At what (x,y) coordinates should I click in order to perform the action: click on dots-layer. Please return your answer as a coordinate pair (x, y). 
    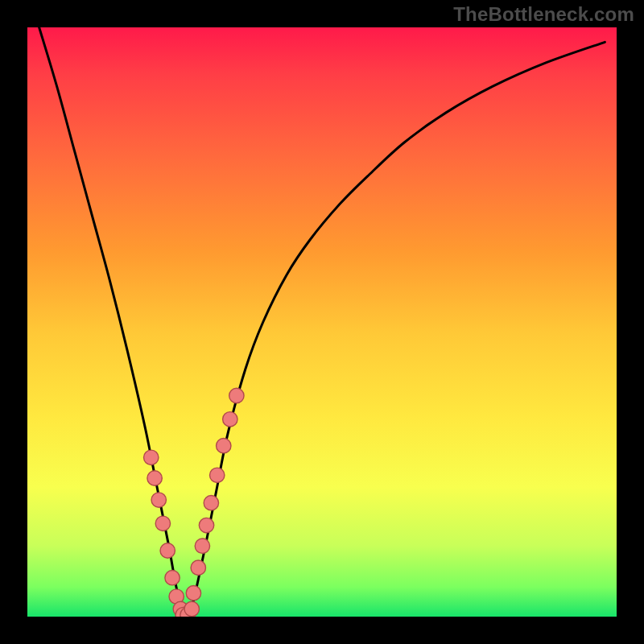
    Looking at the image, I should click on (195, 502).